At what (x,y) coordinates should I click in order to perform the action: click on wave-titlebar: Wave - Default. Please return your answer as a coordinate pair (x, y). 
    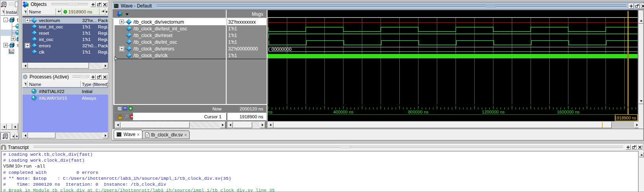
    Looking at the image, I should click on (378, 6).